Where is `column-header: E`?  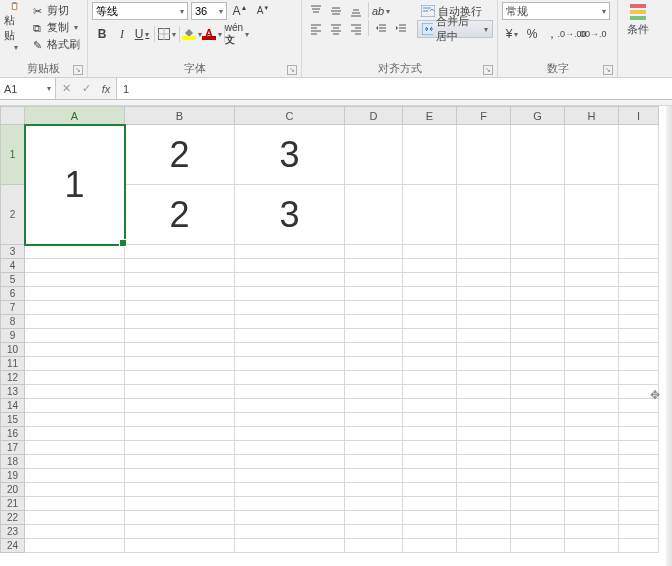
column-header: E is located at coordinates (430, 116).